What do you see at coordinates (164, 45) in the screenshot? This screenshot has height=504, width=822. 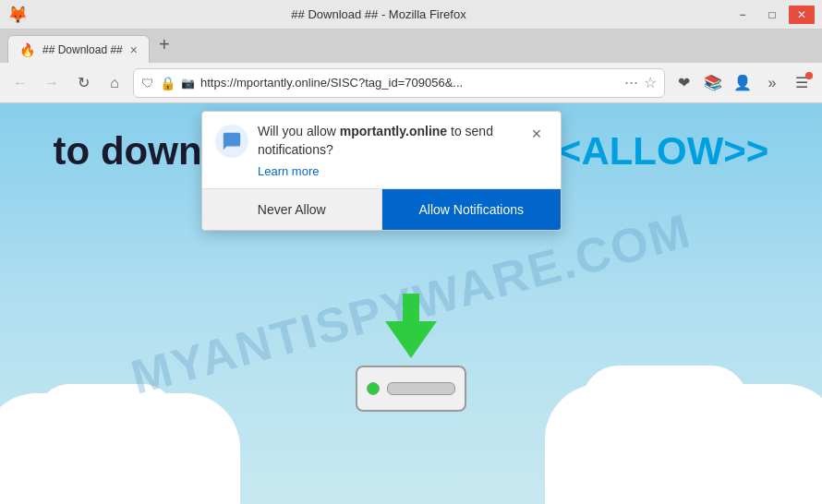 I see `new-tab-button: +` at bounding box center [164, 45].